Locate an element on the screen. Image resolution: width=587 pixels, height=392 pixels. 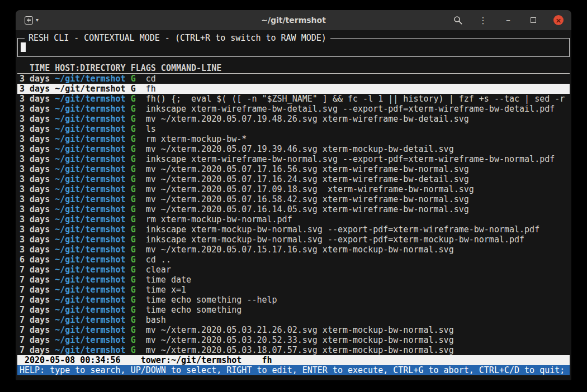
history-command: mv ~/xterm.2020.05.07.17.09.18.svg xterm… is located at coordinates (310, 189).